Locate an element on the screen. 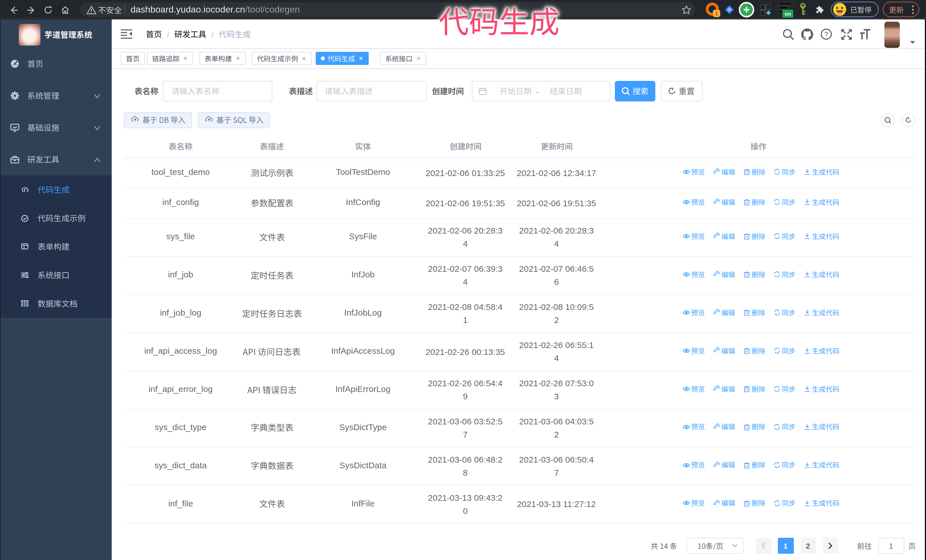  svg-text: 1 is located at coordinates (716, 14).